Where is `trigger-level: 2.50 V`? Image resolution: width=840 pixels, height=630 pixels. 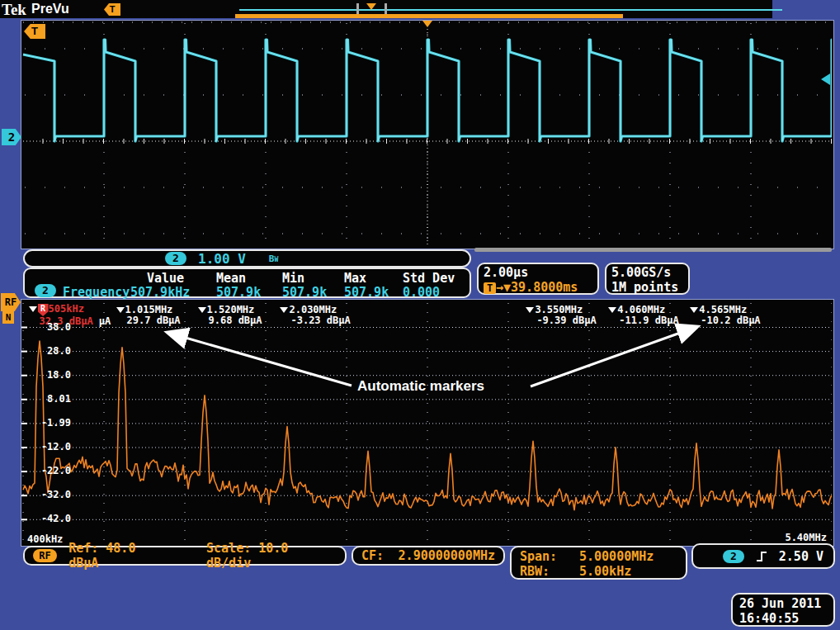
trigger-level: 2.50 V is located at coordinates (801, 557).